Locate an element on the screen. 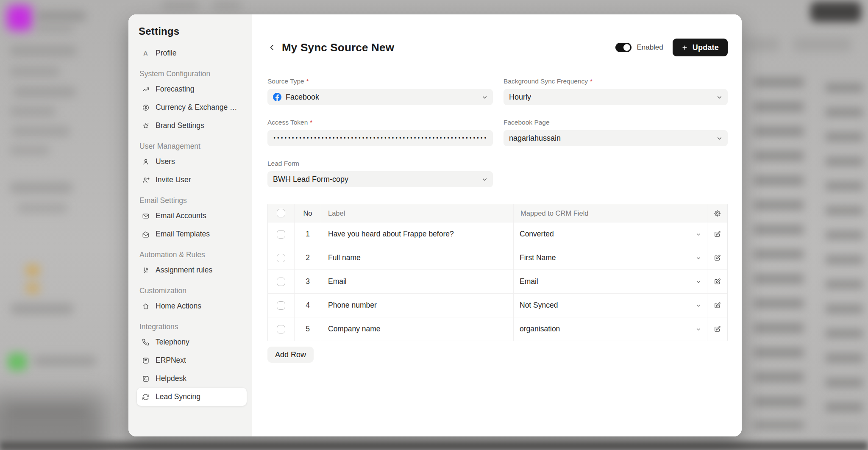 The image size is (868, 450). update-button-label: Update is located at coordinates (706, 47).